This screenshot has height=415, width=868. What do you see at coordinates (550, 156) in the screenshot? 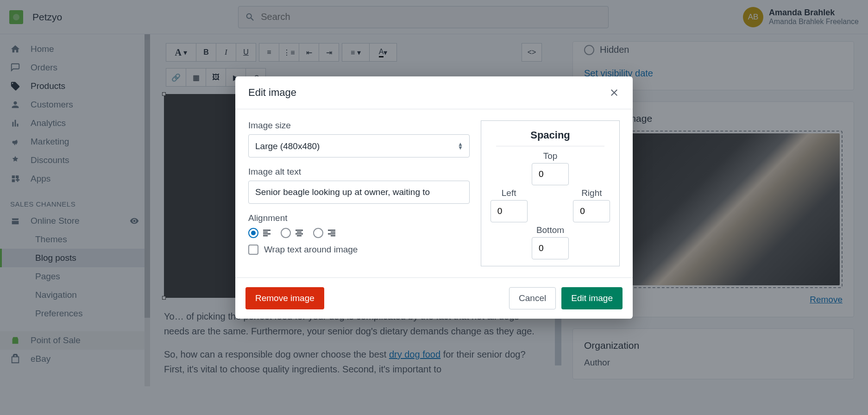
I see `spacing-top-label: Top` at bounding box center [550, 156].